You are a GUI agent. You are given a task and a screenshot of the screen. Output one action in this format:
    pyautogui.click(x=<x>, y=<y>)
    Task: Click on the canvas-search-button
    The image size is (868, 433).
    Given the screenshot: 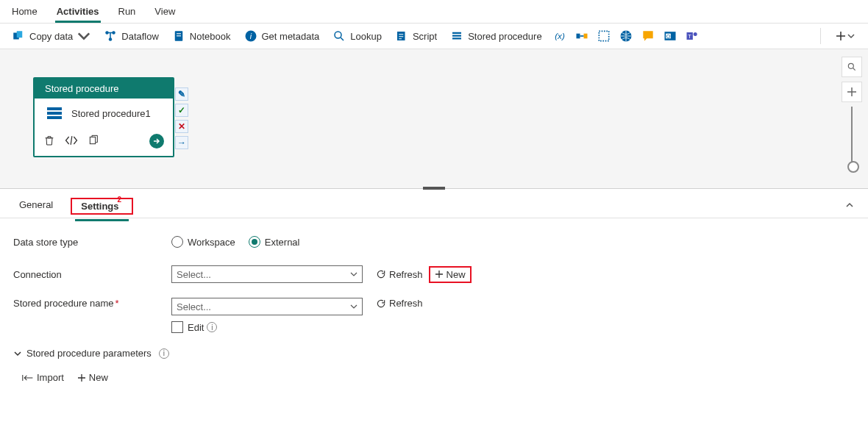 What is the action you would take?
    pyautogui.click(x=852, y=67)
    